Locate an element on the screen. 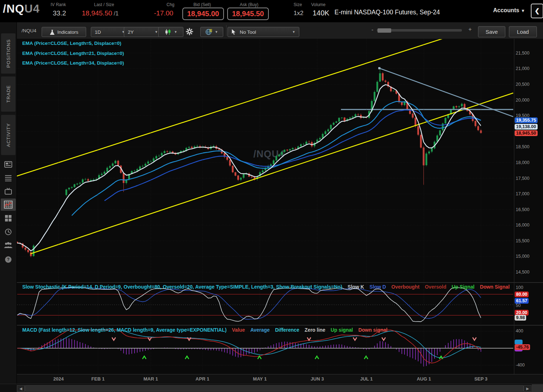 The width and height of the screenshot is (543, 392). stoch-axis-tick: 100 is located at coordinates (520, 288).